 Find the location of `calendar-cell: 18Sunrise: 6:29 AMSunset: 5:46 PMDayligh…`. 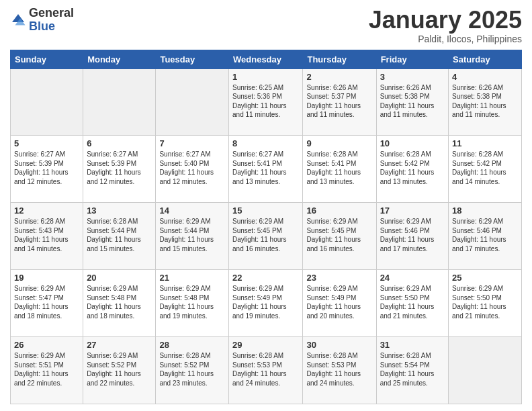

calendar-cell: 18Sunrise: 6:29 AMSunset: 5:46 PMDayligh… is located at coordinates (485, 236).